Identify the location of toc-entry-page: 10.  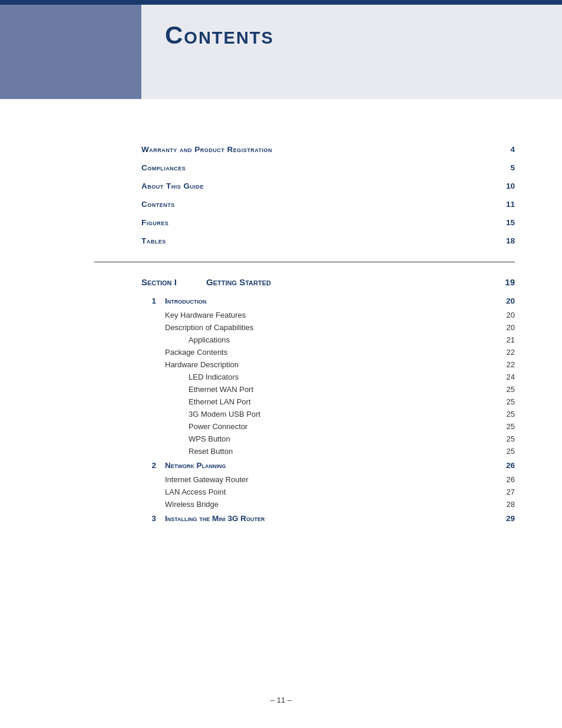
(506, 186).